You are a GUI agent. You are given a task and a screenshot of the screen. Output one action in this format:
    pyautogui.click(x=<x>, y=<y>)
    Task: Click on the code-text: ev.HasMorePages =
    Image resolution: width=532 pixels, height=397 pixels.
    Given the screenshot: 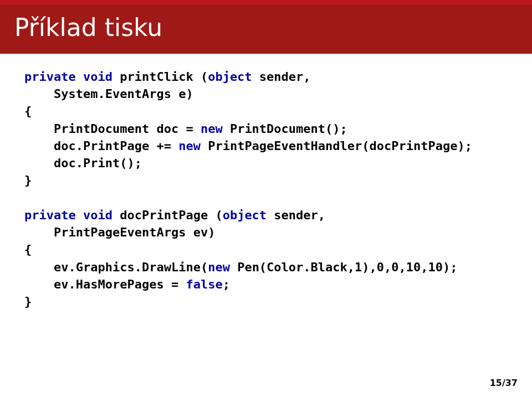 What is the action you would take?
    pyautogui.click(x=105, y=285)
    